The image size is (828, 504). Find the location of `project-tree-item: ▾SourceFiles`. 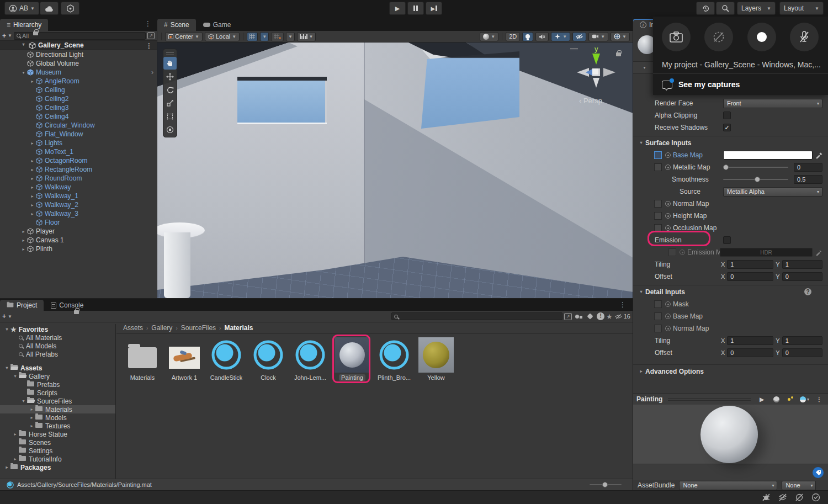

project-tree-item: ▾SourceFiles is located at coordinates (57, 401).